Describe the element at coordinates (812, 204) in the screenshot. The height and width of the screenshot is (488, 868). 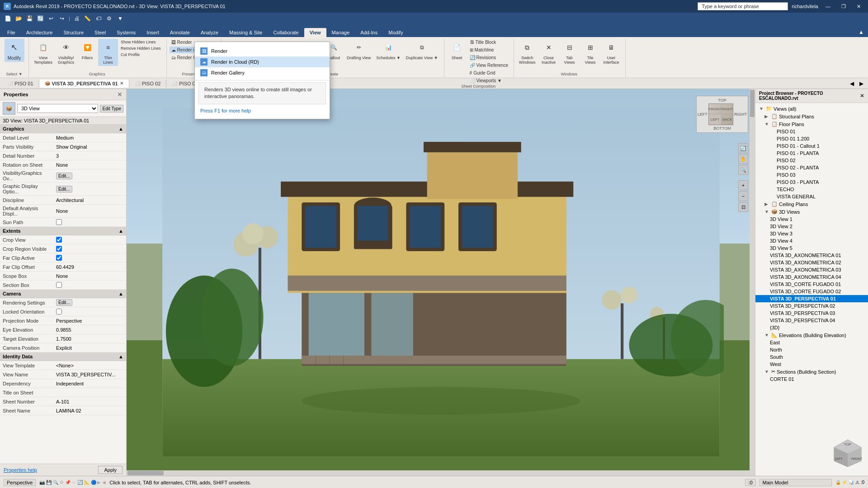
I see `ceiling-plans-item: ▶ 📋 Ceiling Plans` at that location.